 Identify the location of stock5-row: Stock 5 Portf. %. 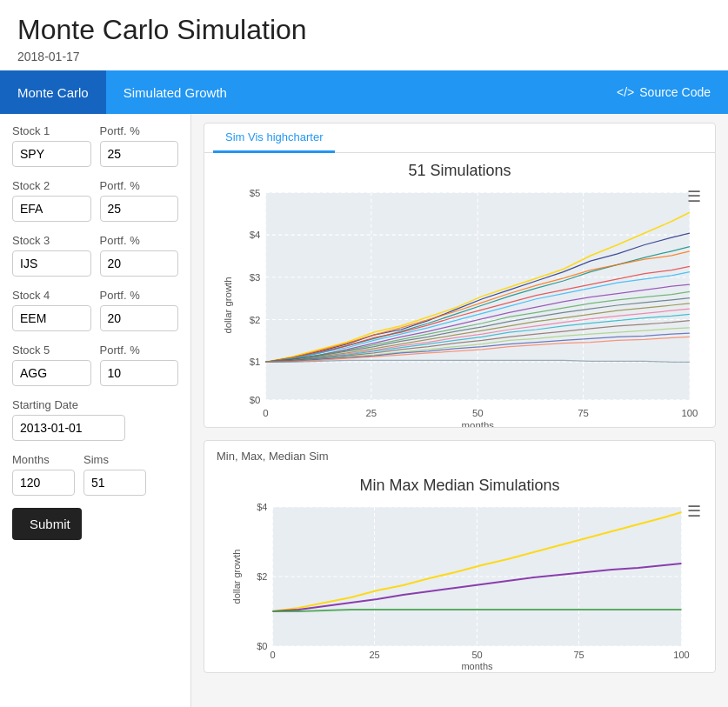
(96, 365).